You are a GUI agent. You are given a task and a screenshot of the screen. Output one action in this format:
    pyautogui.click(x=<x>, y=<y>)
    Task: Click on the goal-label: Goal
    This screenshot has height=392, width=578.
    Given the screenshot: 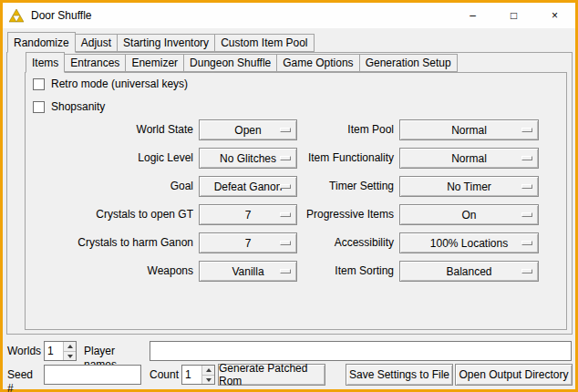 What is the action you would take?
    pyautogui.click(x=110, y=186)
    